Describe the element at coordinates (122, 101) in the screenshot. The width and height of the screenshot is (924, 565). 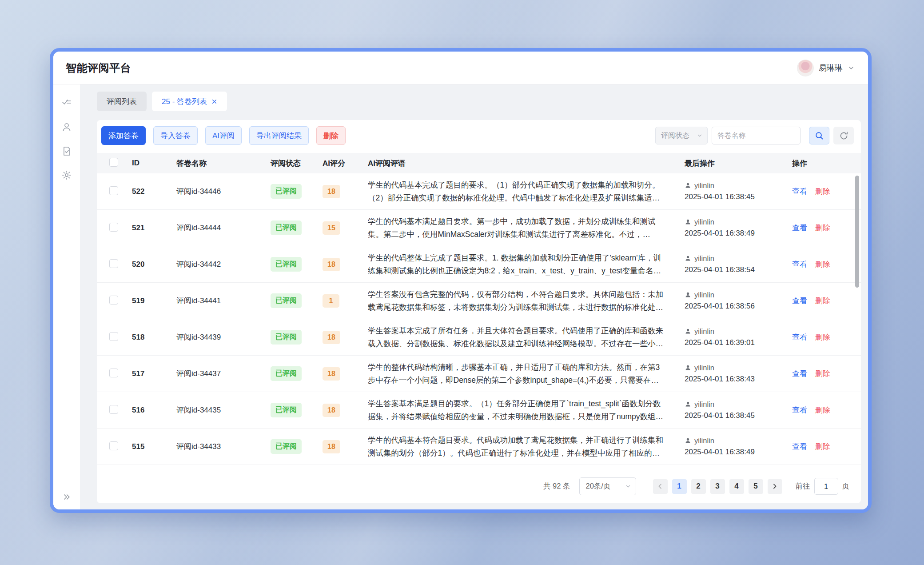
I see `tab-review-list: 评阅列表` at that location.